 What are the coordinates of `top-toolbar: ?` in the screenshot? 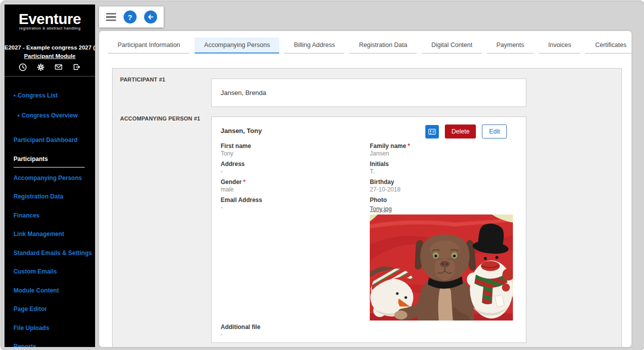 It's located at (131, 17).